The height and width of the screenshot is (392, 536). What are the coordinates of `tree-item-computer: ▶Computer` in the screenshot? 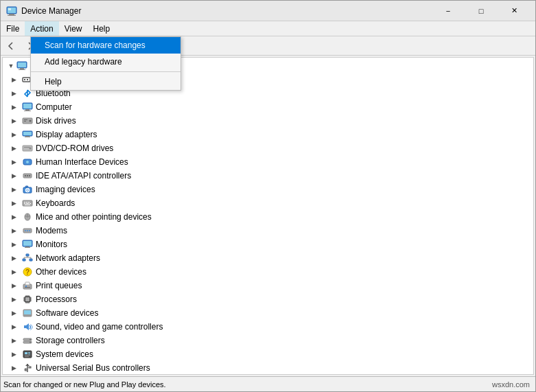 It's located at (268, 107).